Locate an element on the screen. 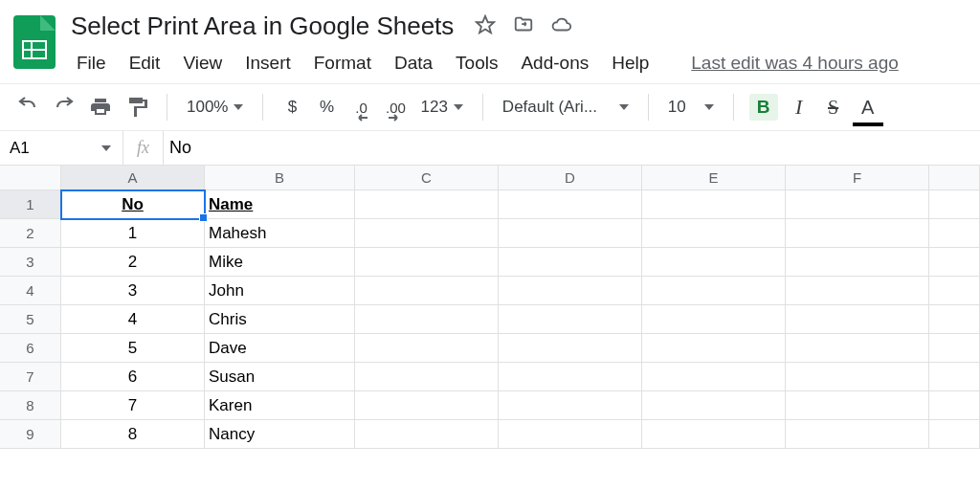 This screenshot has height=490, width=980. cell-a4: 3 is located at coordinates (133, 291).